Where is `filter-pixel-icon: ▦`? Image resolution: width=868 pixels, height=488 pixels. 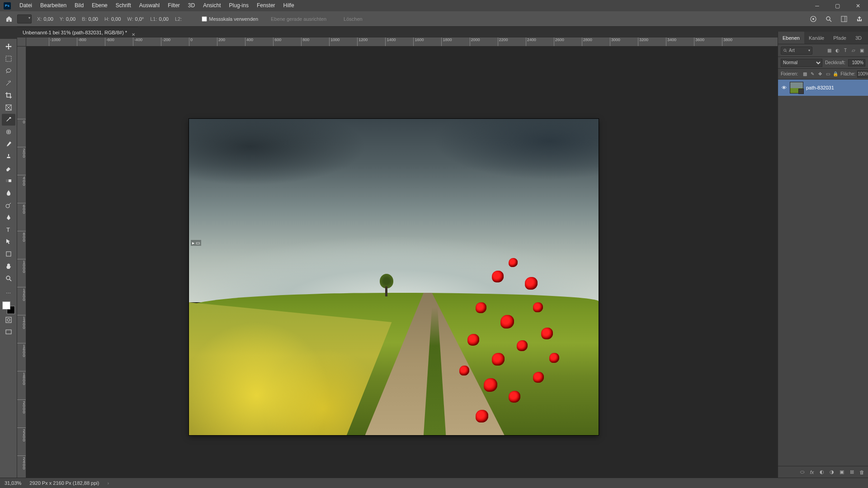 filter-pixel-icon: ▦ is located at coordinates (829, 51).